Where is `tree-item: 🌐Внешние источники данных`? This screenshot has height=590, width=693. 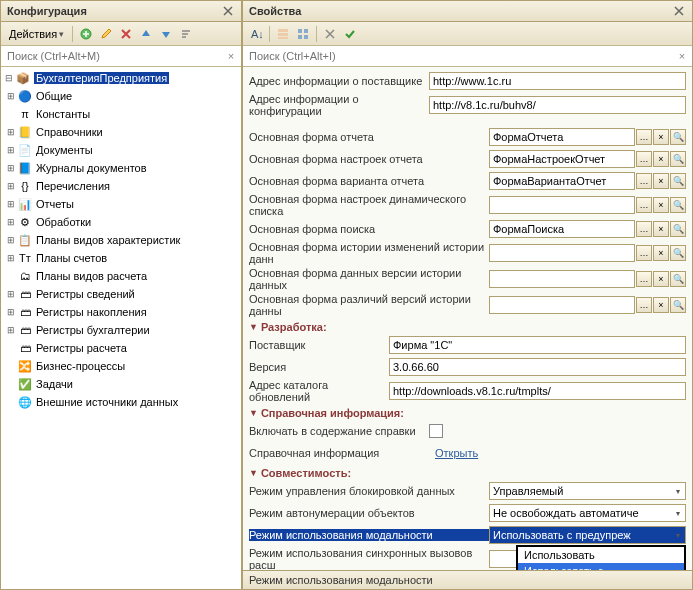 tree-item: 🌐Внешние источники данных is located at coordinates (121, 402).